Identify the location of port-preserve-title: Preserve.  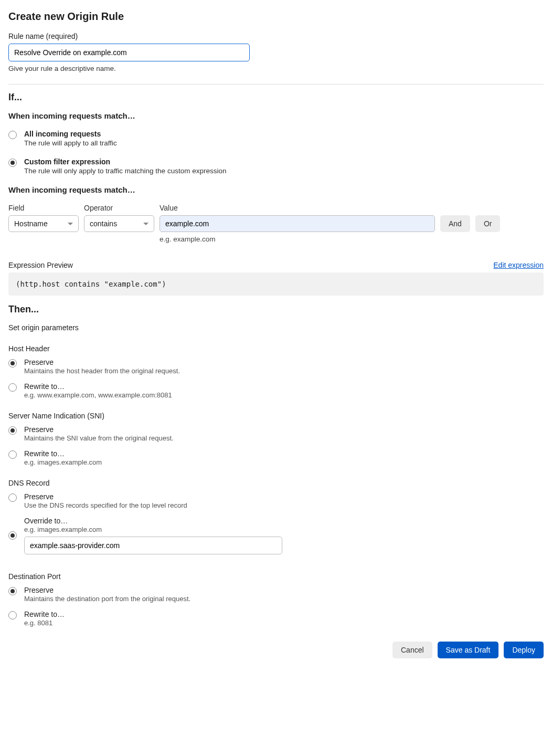
(107, 590).